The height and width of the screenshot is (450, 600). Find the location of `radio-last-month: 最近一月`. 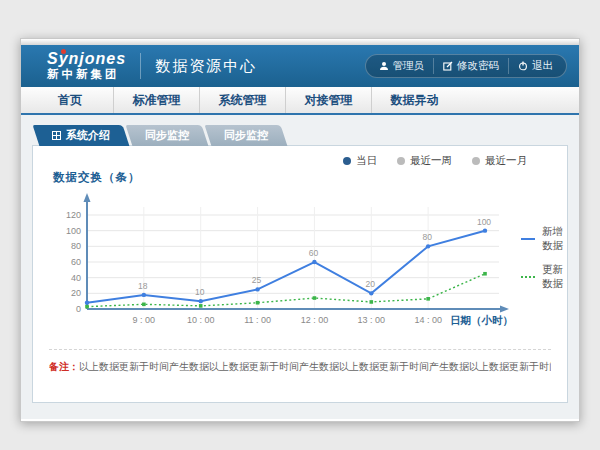

radio-last-month: 最近一月 is located at coordinates (500, 161).